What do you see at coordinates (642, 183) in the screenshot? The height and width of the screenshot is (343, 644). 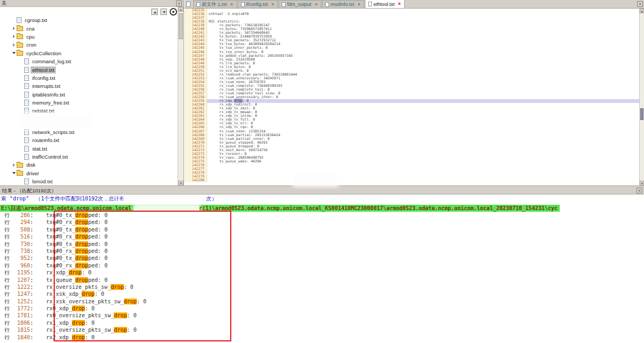 I see `editor-scroll-down-icon: ▼` at bounding box center [642, 183].